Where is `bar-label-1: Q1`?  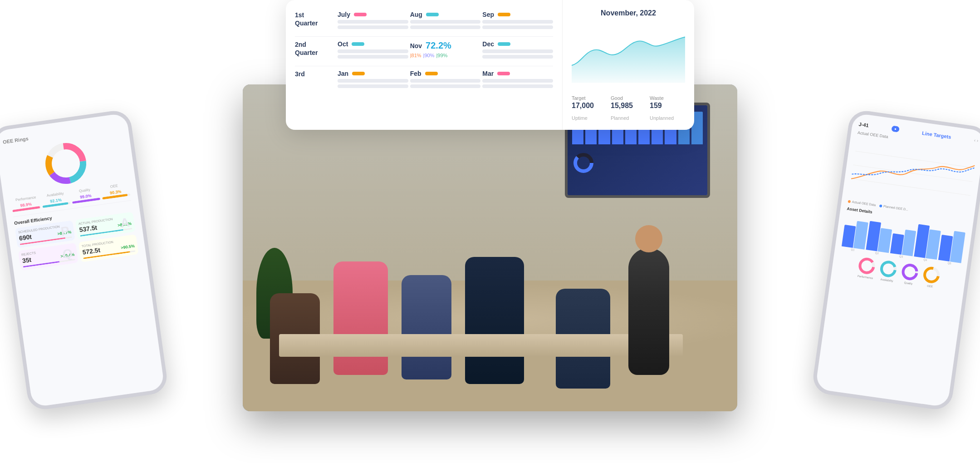 bar-label-1: Q1 is located at coordinates (853, 250).